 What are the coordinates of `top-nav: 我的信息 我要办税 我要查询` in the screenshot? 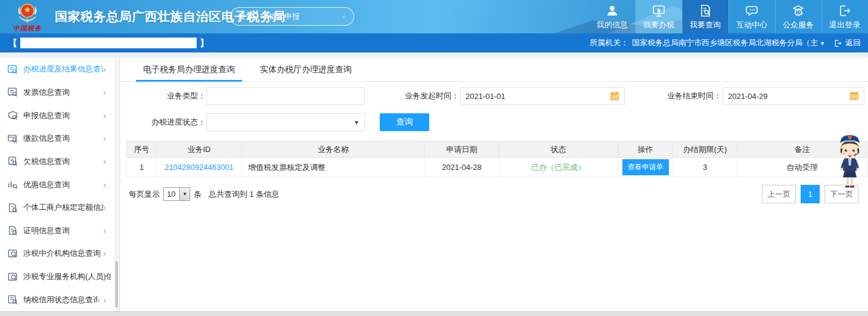 It's located at (728, 17).